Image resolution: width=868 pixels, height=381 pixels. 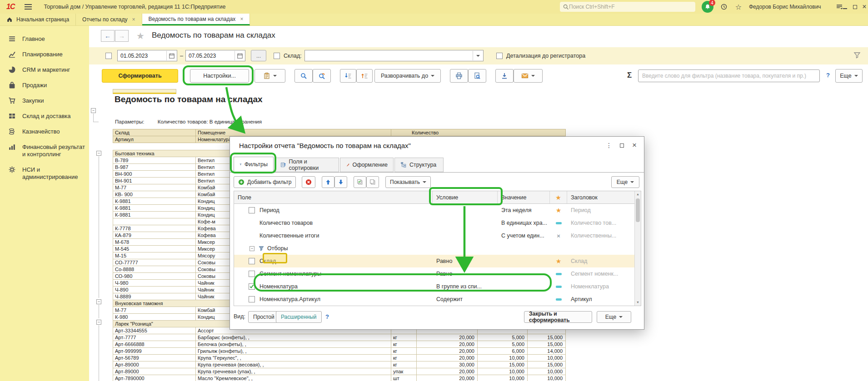 I want to click on column-field: Поле, so click(x=334, y=197).